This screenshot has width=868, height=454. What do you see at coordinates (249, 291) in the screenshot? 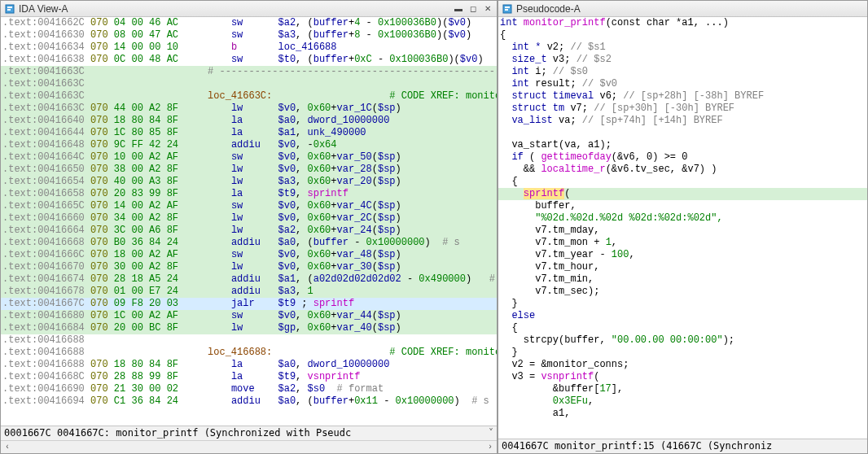
I see `asm-line: .text:00416678 070 01 00 E7 24 addiu $a3…` at bounding box center [249, 291].